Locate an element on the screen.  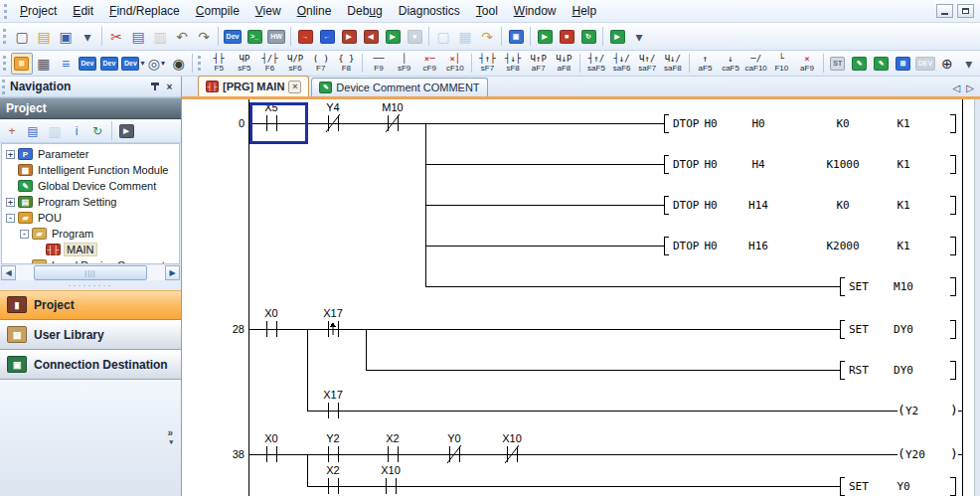
intelligent-module-tool-icon: HW is located at coordinates (276, 37).